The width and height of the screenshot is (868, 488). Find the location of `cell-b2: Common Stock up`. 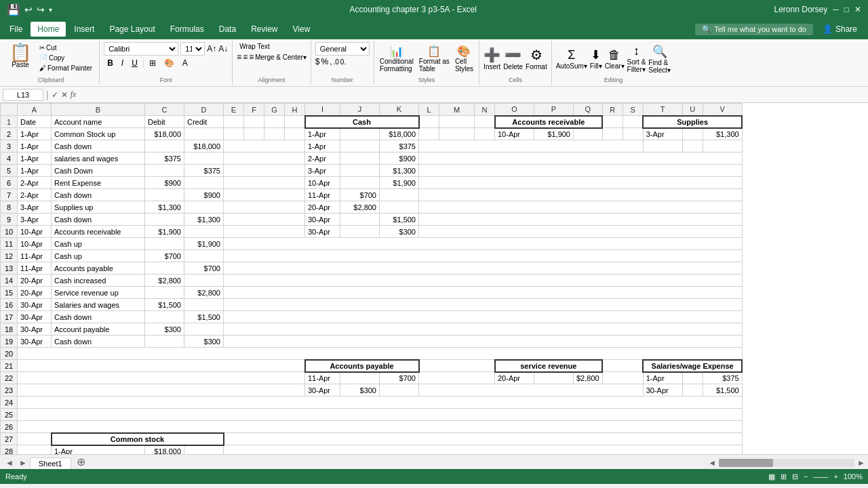

cell-b2: Common Stock up is located at coordinates (98, 134).